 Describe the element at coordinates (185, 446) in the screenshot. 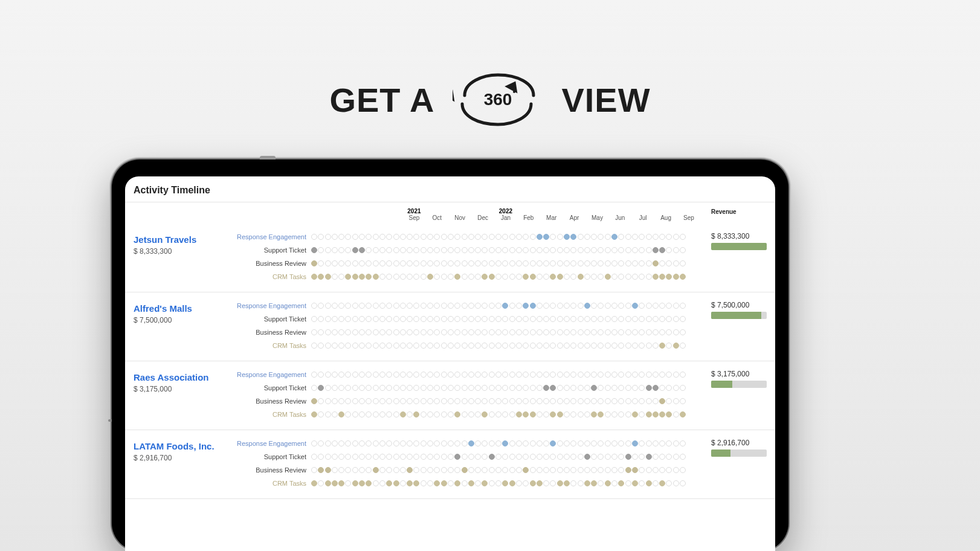

I see `account-name-link: LATAM Foods, Inc.` at that location.